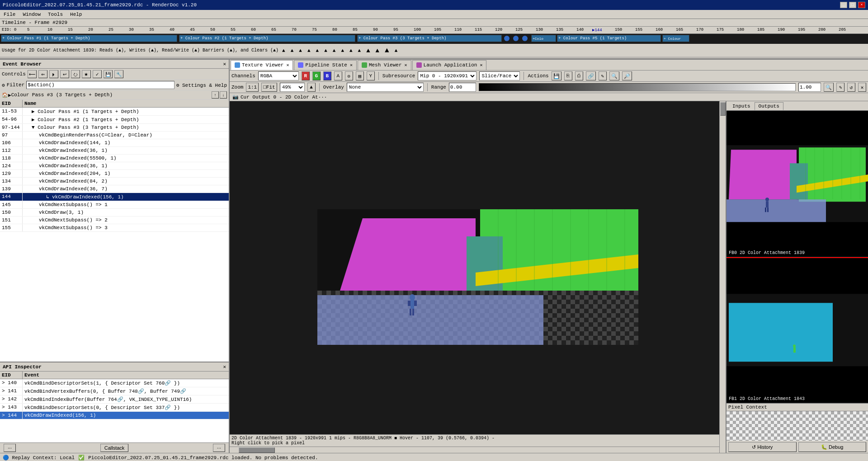 This screenshot has width=868, height=461. I want to click on zoom-percent-select: 49% 25% 50% 100%, so click(292, 87).